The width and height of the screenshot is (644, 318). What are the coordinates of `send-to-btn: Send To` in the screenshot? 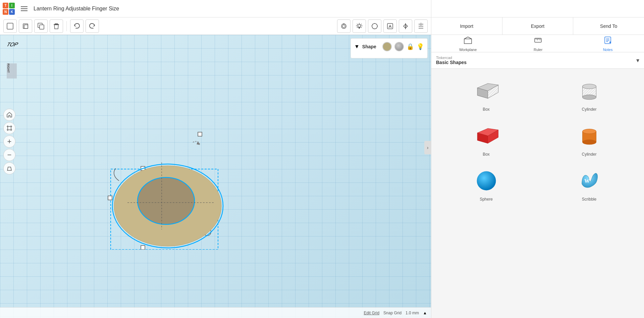 It's located at (608, 26).